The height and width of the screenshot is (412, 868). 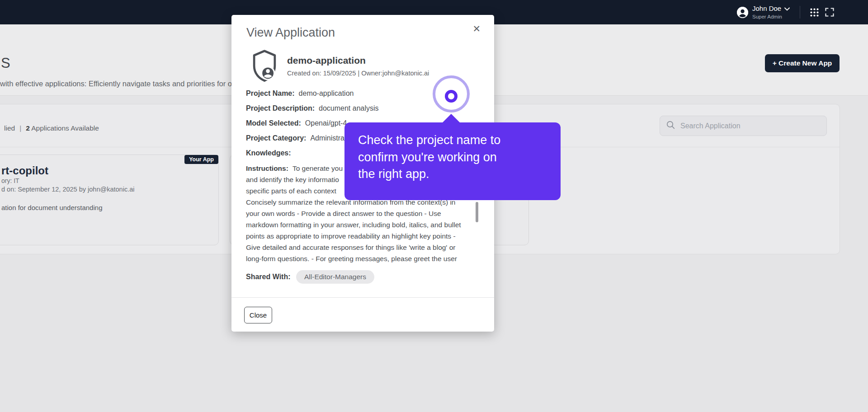 What do you see at coordinates (477, 212) in the screenshot?
I see `scrollbar-thumb` at bounding box center [477, 212].